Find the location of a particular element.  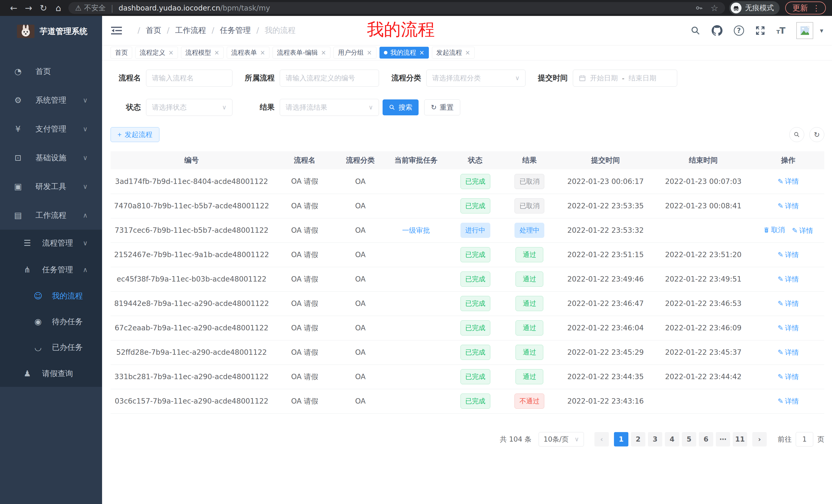

breadcrumb-item: 我的流程 is located at coordinates (273, 30).